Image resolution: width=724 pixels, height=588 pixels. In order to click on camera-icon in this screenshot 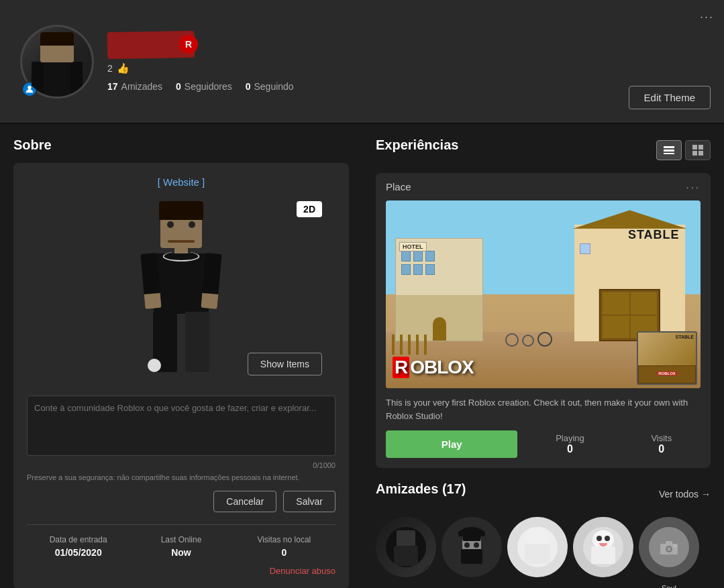, I will do `click(669, 547)`.